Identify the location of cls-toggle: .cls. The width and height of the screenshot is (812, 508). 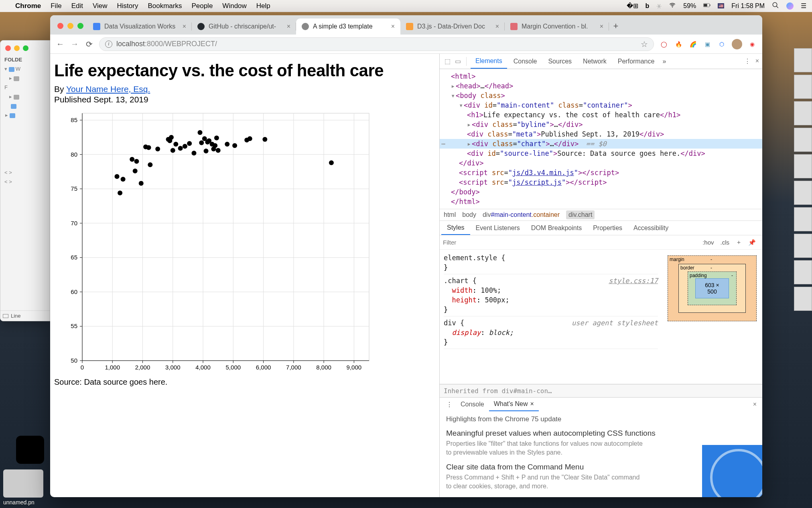
(725, 243).